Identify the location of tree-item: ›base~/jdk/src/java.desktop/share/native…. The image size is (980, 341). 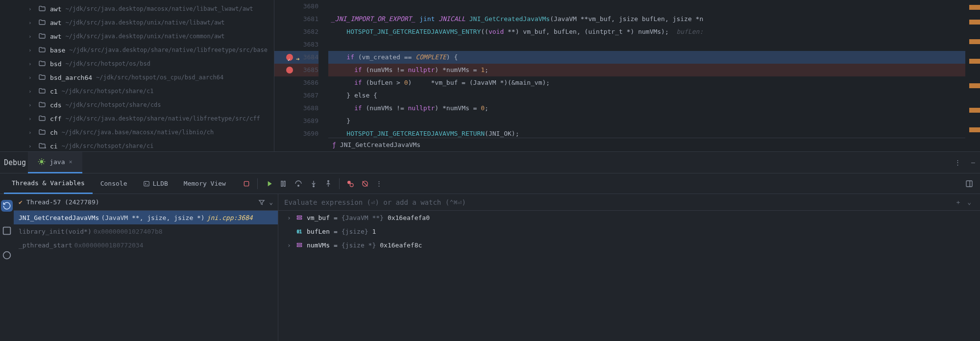
(137, 50).